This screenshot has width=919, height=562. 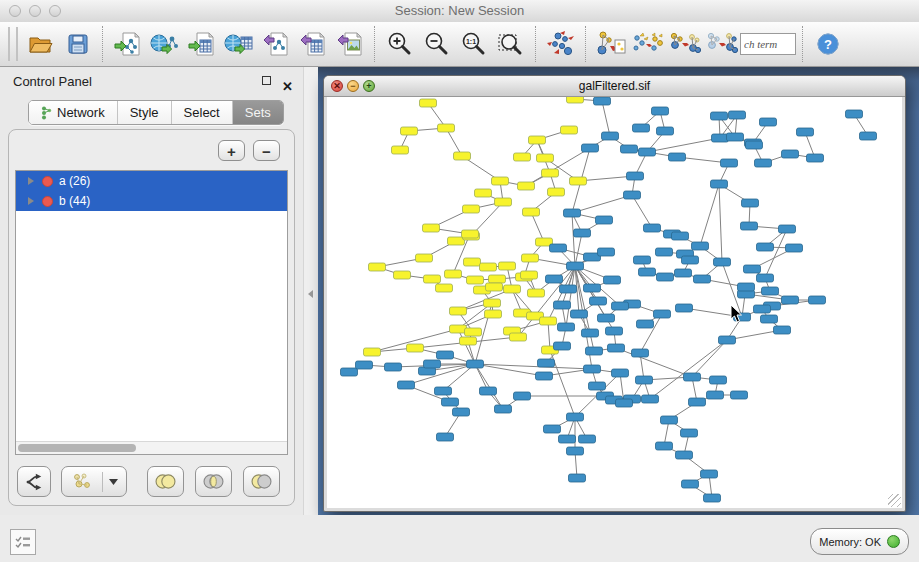 What do you see at coordinates (238, 44) in the screenshot?
I see `import-table-web-button` at bounding box center [238, 44].